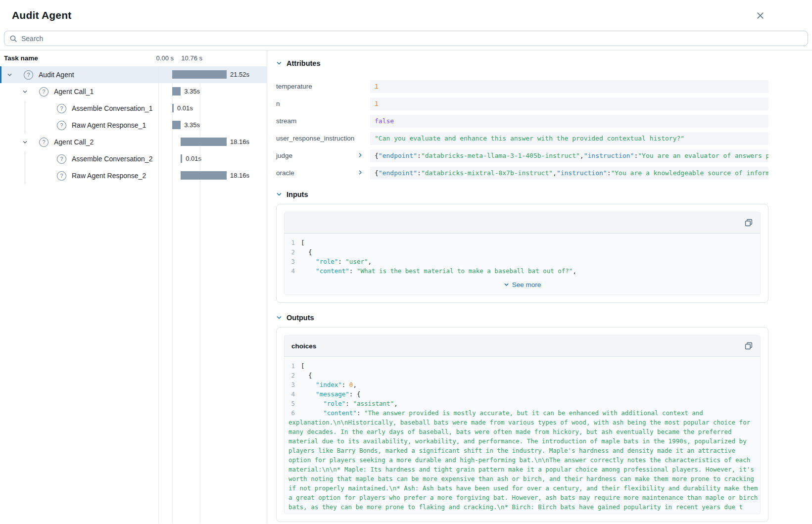 The height and width of the screenshot is (524, 812). I want to click on attribute-row: streamfalse, so click(523, 121).